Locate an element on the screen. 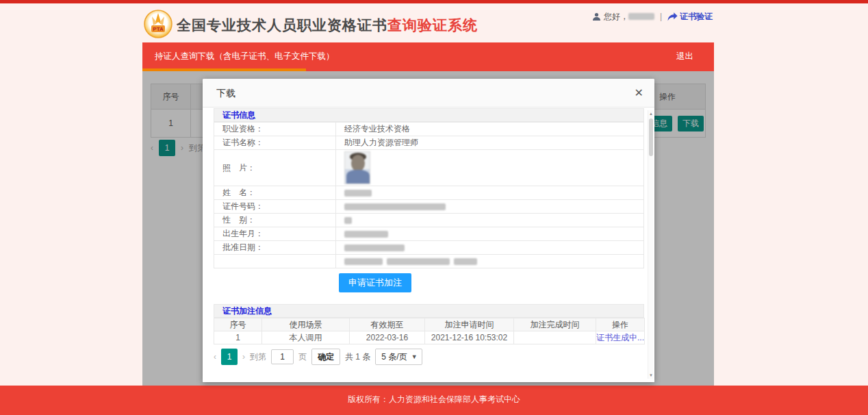 This screenshot has height=415, width=868. annotation-section-title: 证书加注信息 is located at coordinates (429, 311).